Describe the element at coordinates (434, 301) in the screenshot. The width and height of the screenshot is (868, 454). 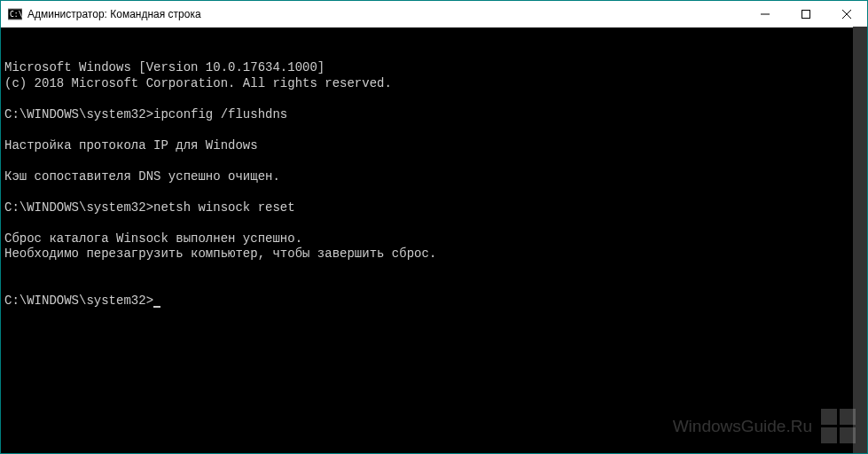
I see `terminal-line: C:\WINDOWS\system32>` at that location.